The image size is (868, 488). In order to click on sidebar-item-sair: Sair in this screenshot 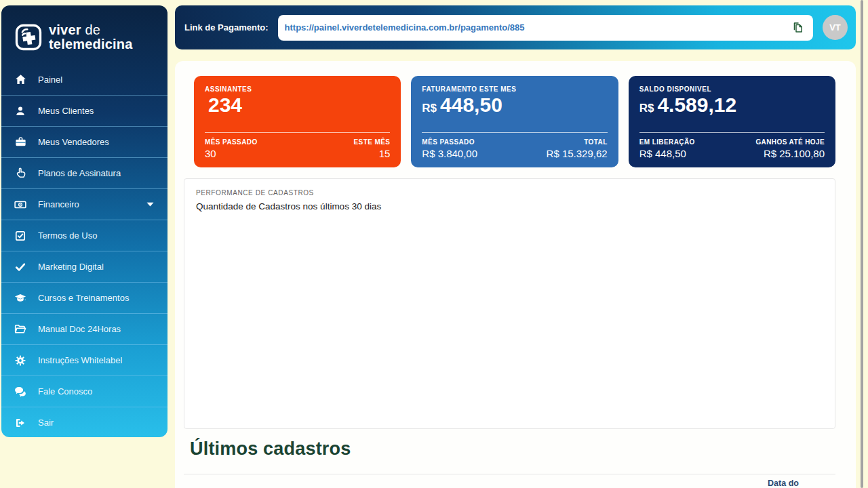, I will do `click(84, 422)`.